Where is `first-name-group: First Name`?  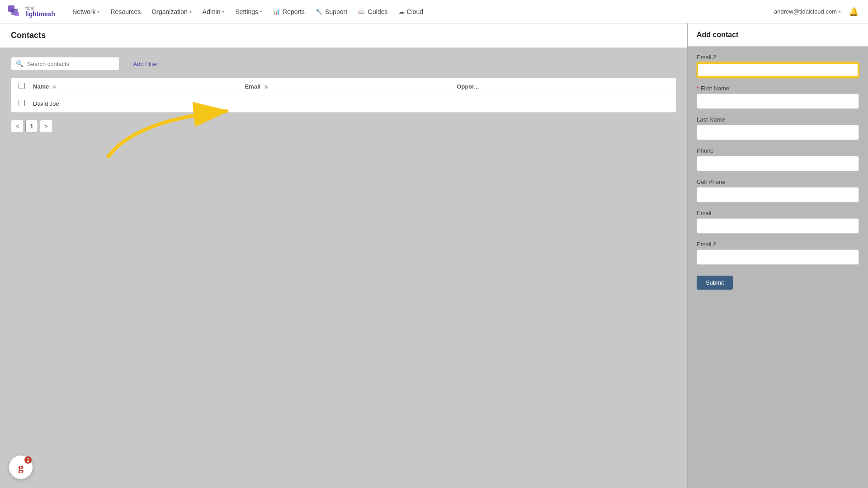
first-name-group: First Name is located at coordinates (778, 97).